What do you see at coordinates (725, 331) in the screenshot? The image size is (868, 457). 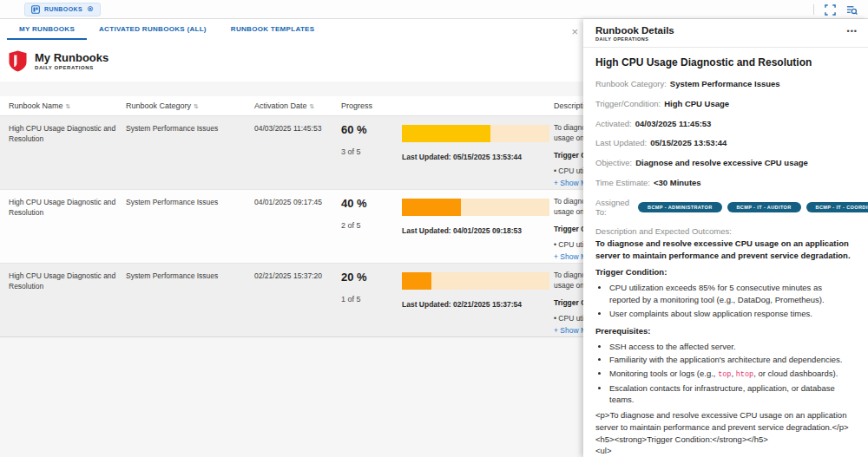 I see `prerequisites-heading: Prerequisites:` at bounding box center [725, 331].